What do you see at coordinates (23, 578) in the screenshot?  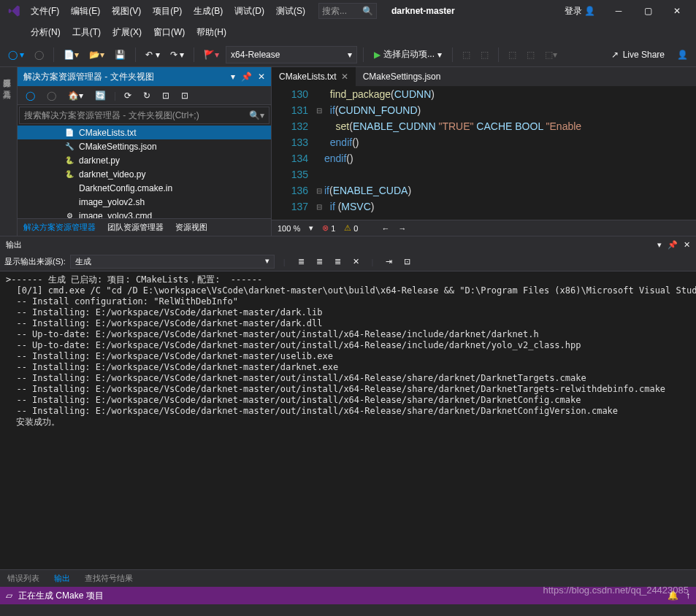 I see `output-tab: 错误列表` at bounding box center [23, 578].